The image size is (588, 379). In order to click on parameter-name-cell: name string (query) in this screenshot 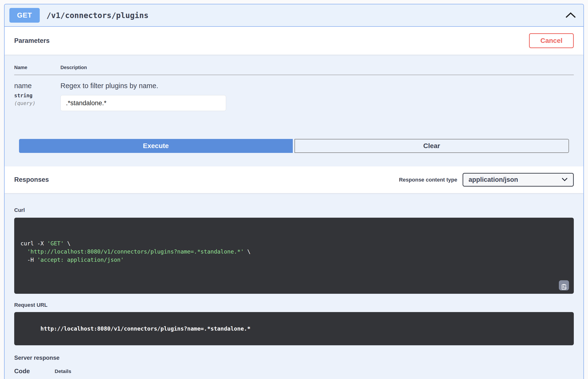, I will do `click(37, 93)`.